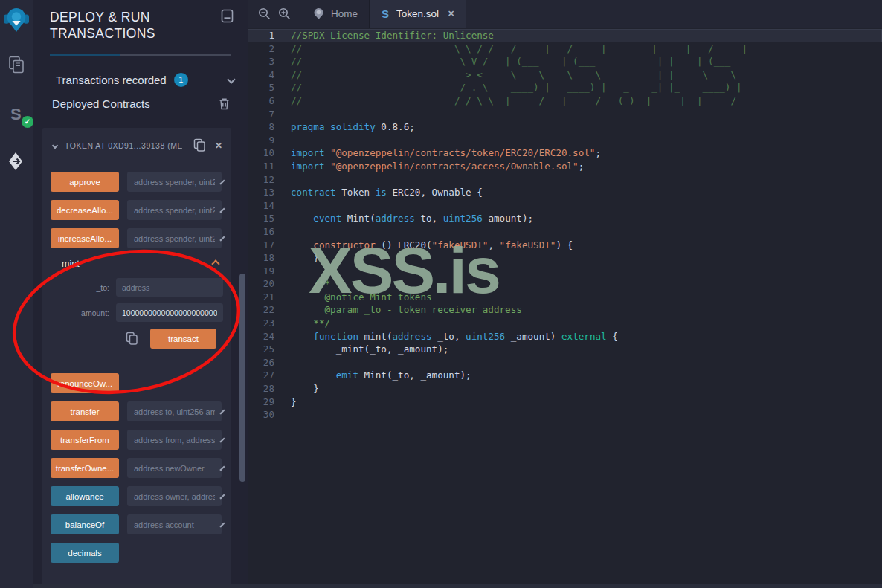  Describe the element at coordinates (216, 263) in the screenshot. I see `chevron-up-icon` at that location.